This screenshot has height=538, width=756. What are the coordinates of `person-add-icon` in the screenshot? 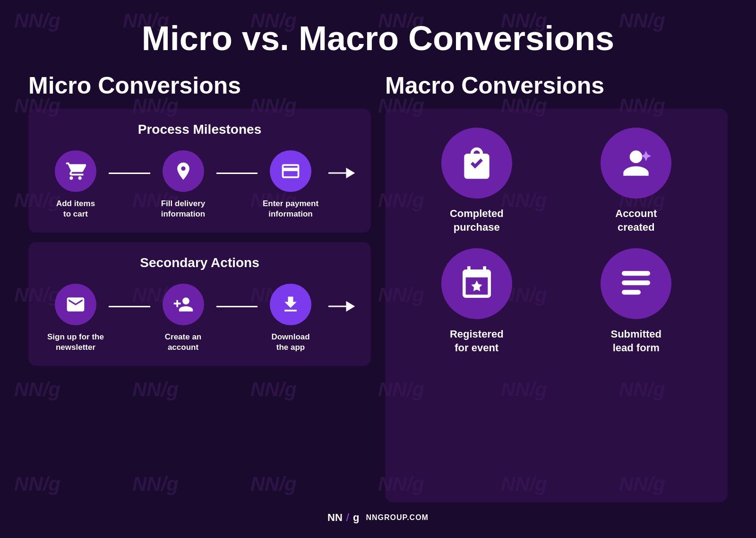 It's located at (183, 304).